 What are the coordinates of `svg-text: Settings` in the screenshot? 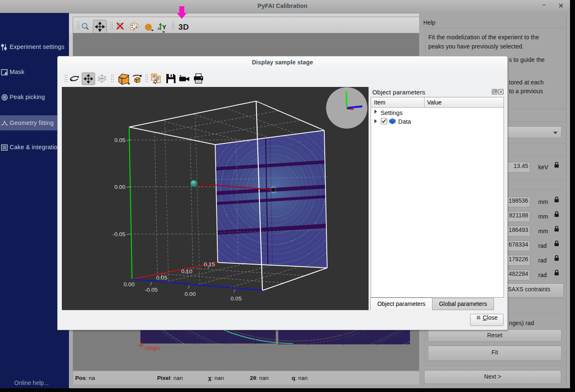 It's located at (392, 113).